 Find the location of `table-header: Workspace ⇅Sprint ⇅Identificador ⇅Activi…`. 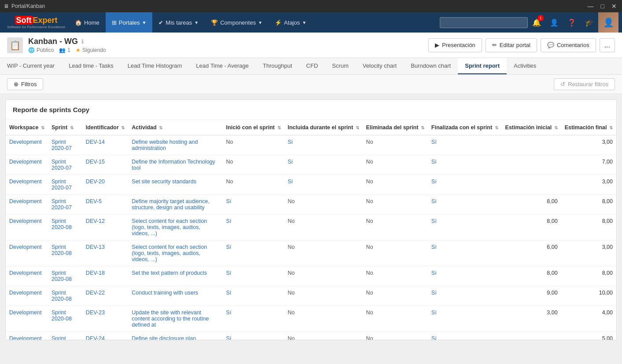

table-header: Workspace ⇅Sprint ⇅Identificador ⇅Activi… is located at coordinates (311, 127).